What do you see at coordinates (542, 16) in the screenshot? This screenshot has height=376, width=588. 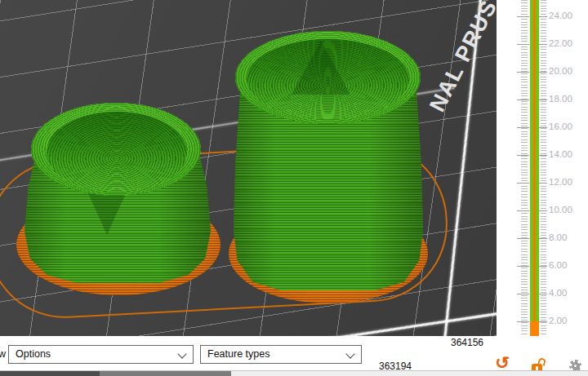 I see `layer-tick-row: 24.00` at bounding box center [542, 16].